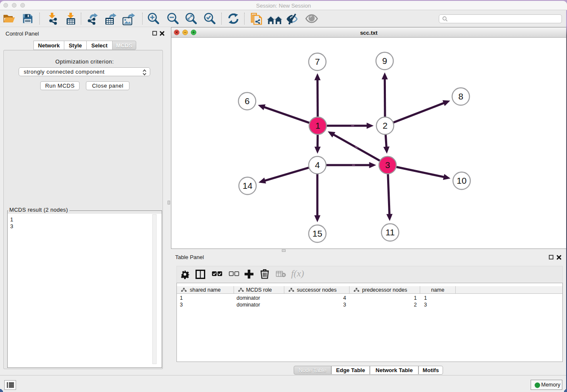 The image size is (567, 392). What do you see at coordinates (390, 232) in the screenshot?
I see `svg-text: 11` at bounding box center [390, 232].